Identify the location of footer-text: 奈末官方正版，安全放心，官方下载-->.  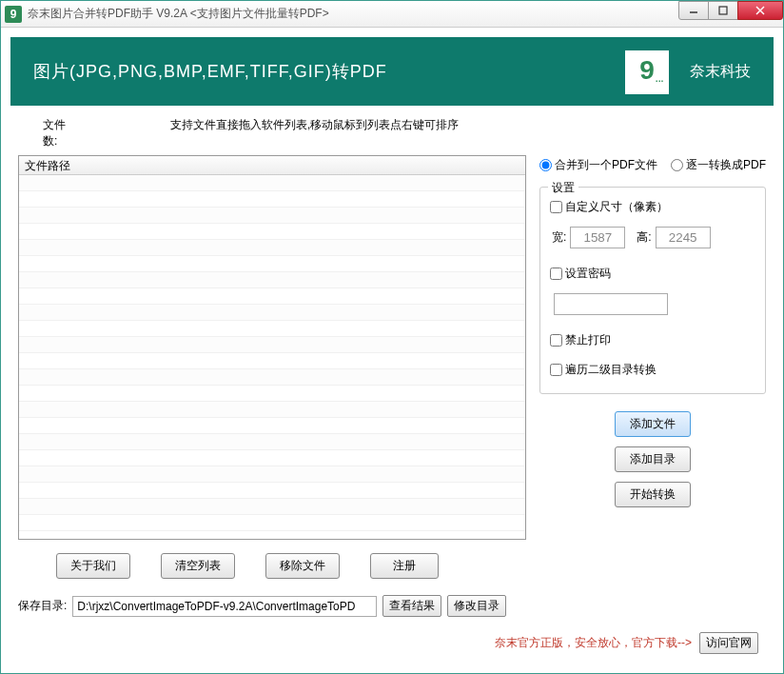
(594, 644).